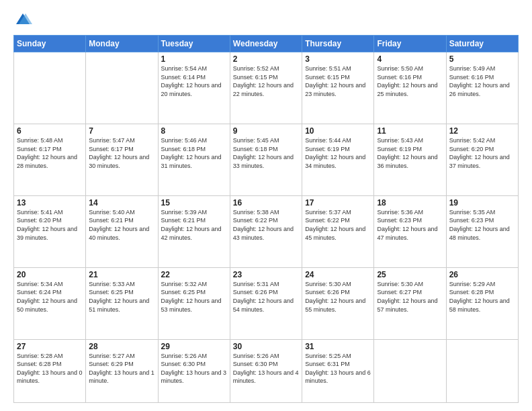  I want to click on day-number: 16, so click(266, 203).